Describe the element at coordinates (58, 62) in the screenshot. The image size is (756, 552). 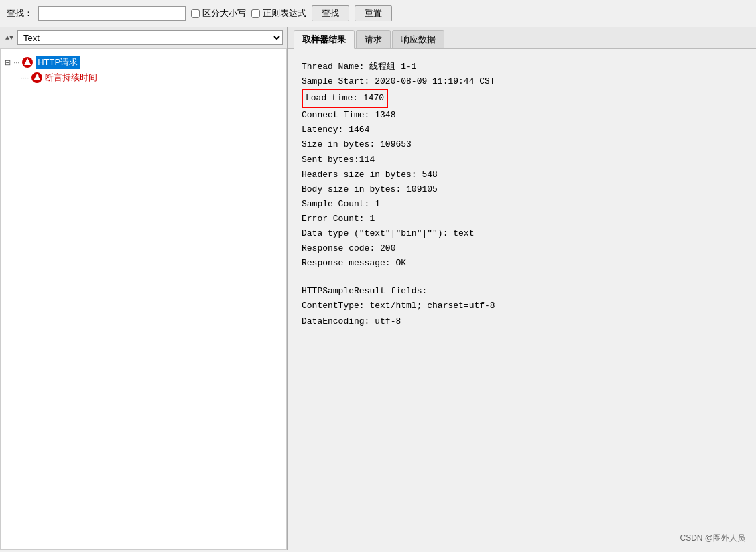
I see `root-node-label: HTTP请求` at that location.